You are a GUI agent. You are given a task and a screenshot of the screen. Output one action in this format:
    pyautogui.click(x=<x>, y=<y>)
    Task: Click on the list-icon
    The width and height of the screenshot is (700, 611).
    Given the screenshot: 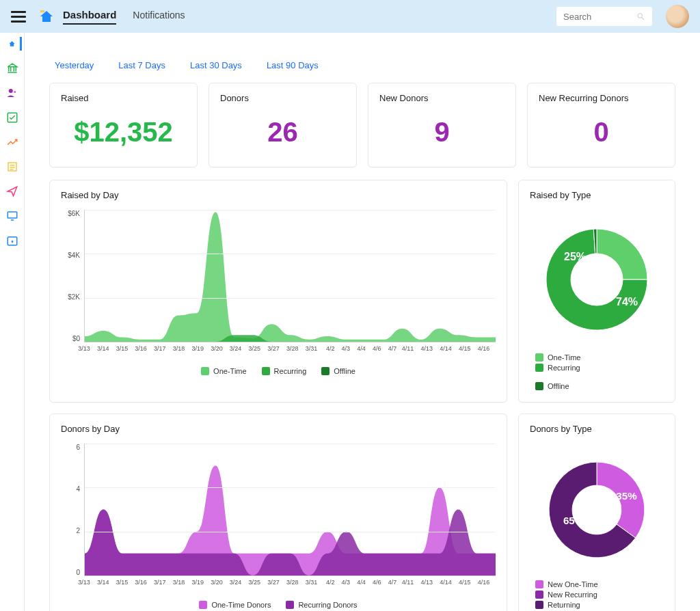 What is the action you would take?
    pyautogui.click(x=12, y=167)
    